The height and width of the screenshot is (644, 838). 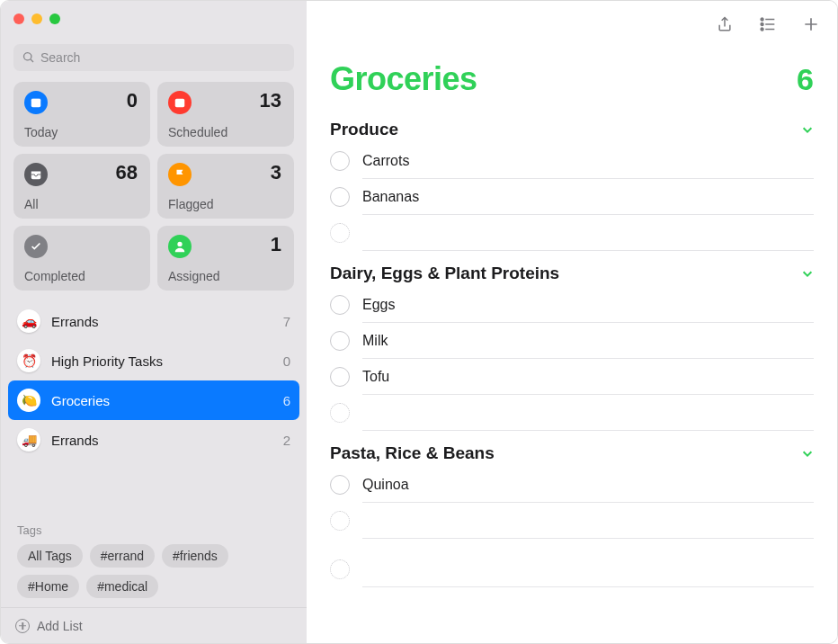 What do you see at coordinates (588, 197) in the screenshot?
I see `reminder-title: Bananas` at bounding box center [588, 197].